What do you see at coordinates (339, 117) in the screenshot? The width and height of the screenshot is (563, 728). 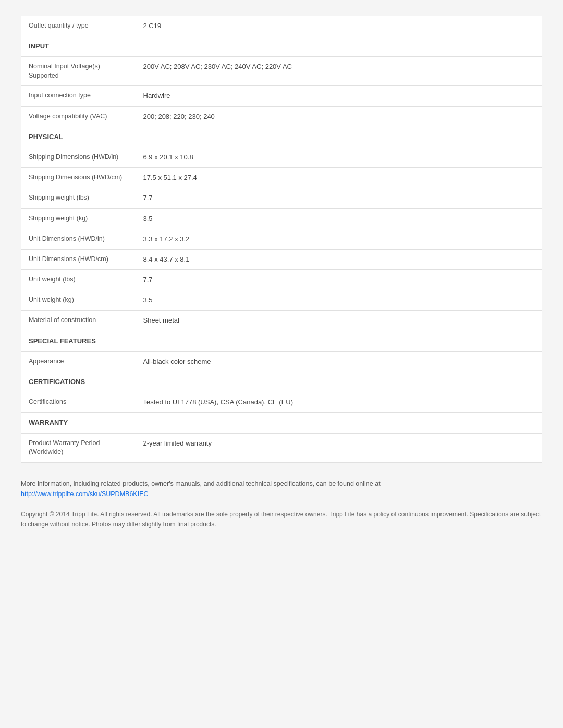 I see `spec-value: 200; 208; 220; 230; 240` at bounding box center [339, 117].